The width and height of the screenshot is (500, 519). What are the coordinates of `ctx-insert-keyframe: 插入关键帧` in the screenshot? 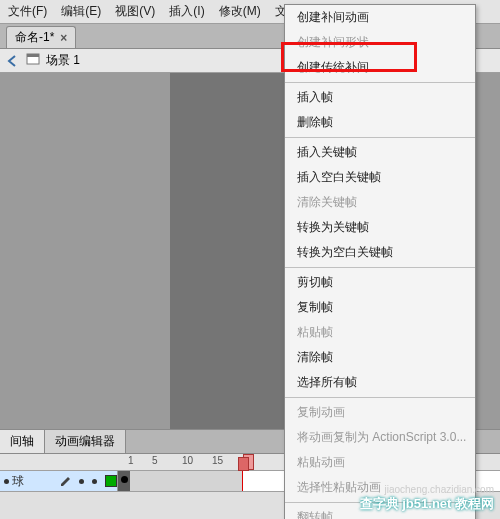 It's located at (380, 152).